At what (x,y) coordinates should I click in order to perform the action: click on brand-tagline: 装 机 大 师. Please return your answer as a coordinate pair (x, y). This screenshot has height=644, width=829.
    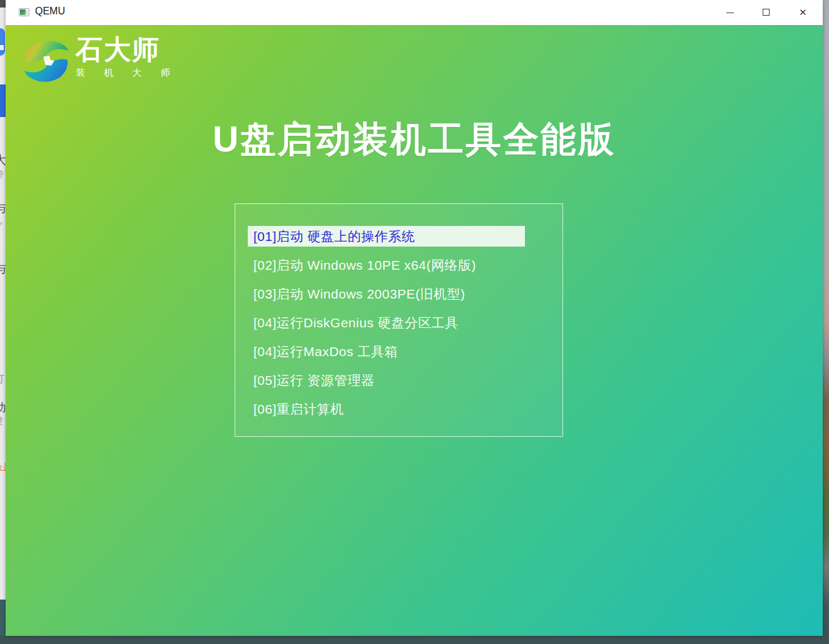
    Looking at the image, I should click on (127, 73).